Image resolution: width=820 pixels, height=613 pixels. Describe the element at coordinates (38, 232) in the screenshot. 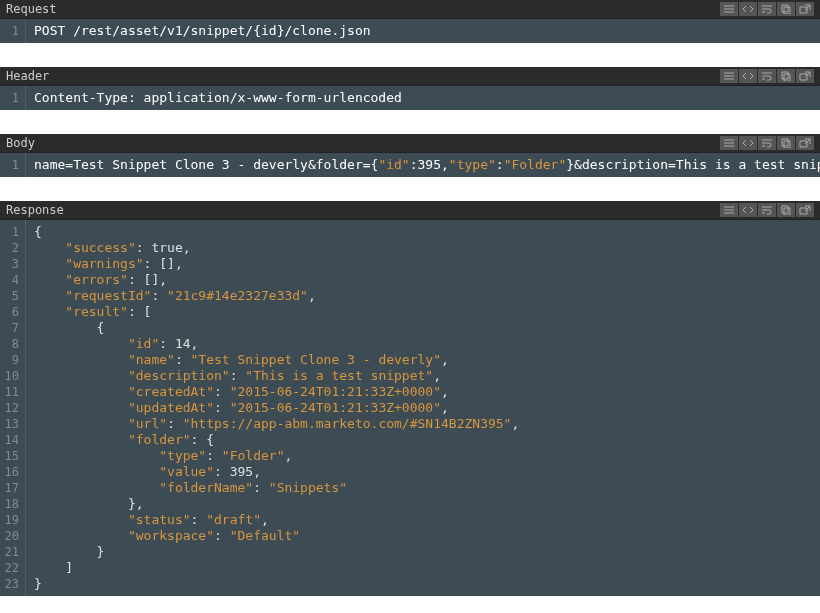

I see `token: {` at that location.